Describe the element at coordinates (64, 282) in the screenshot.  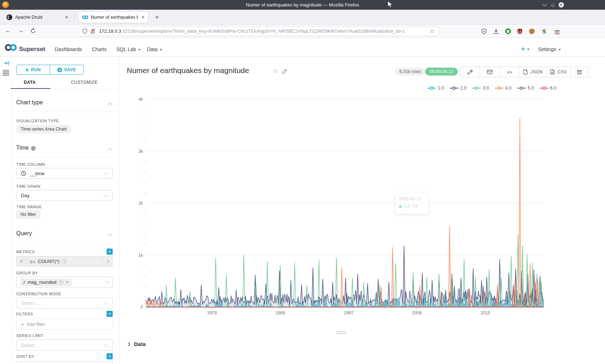
I see `group-by-select: ƒ mag_rounded ? ✕` at that location.